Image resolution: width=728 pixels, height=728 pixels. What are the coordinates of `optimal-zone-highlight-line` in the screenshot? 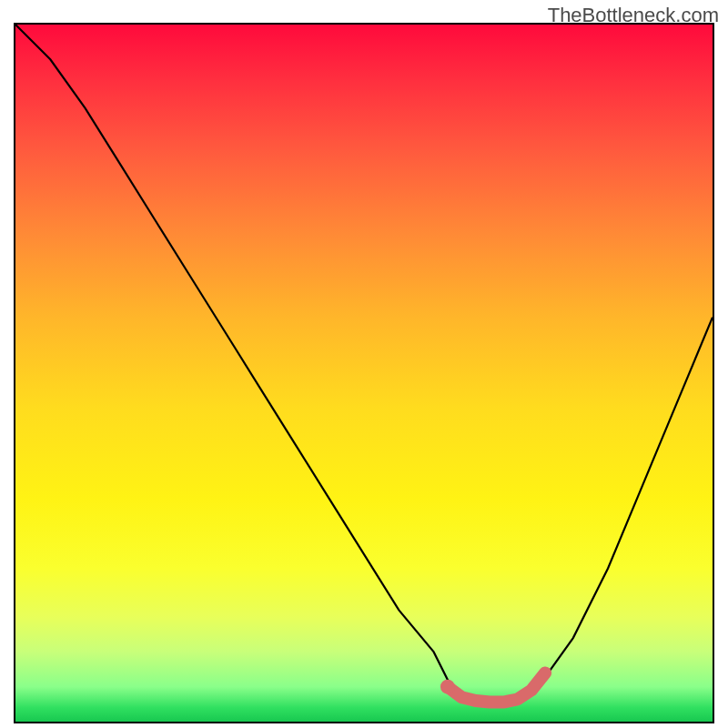 It's located at (497, 687).